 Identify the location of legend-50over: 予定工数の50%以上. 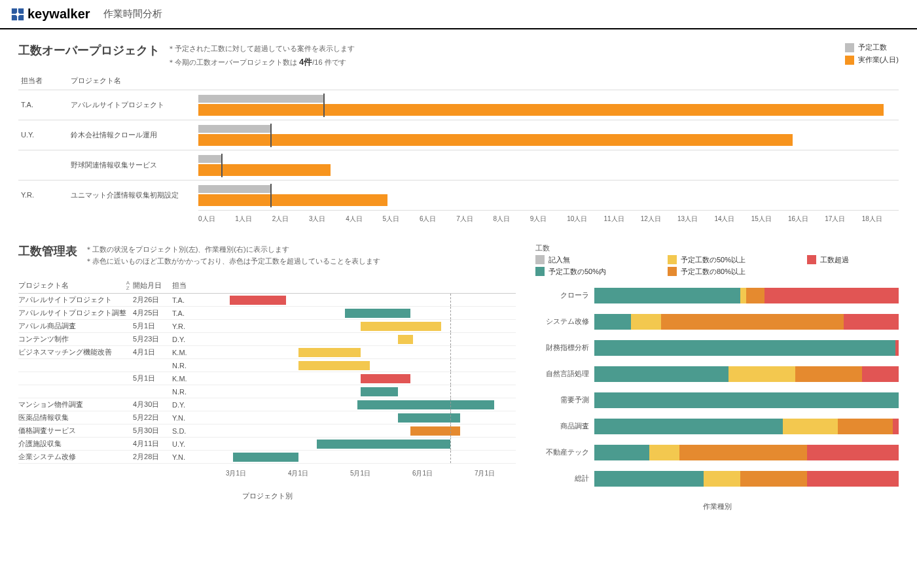
(732, 260).